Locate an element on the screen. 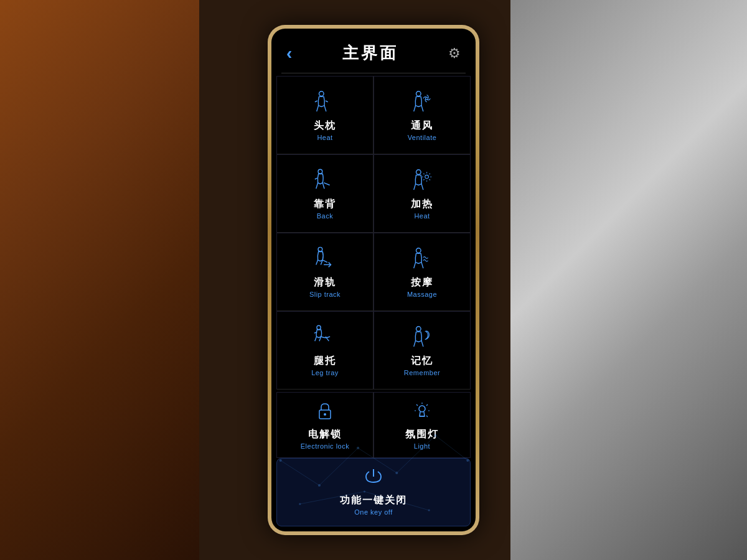  back-item: 靠背 Back is located at coordinates (325, 194).